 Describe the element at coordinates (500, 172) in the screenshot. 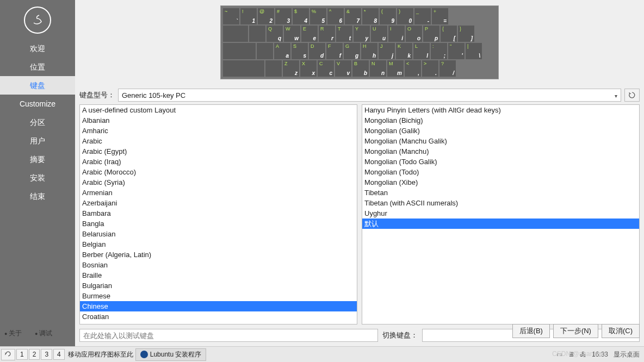

I see `list-item: Mongolian (Todo)` at that location.